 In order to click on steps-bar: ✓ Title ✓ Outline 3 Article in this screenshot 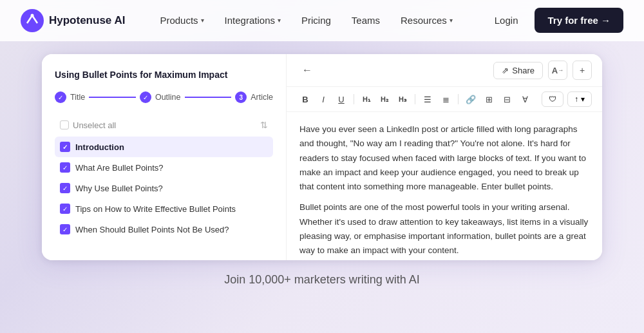, I will do `click(164, 97)`.